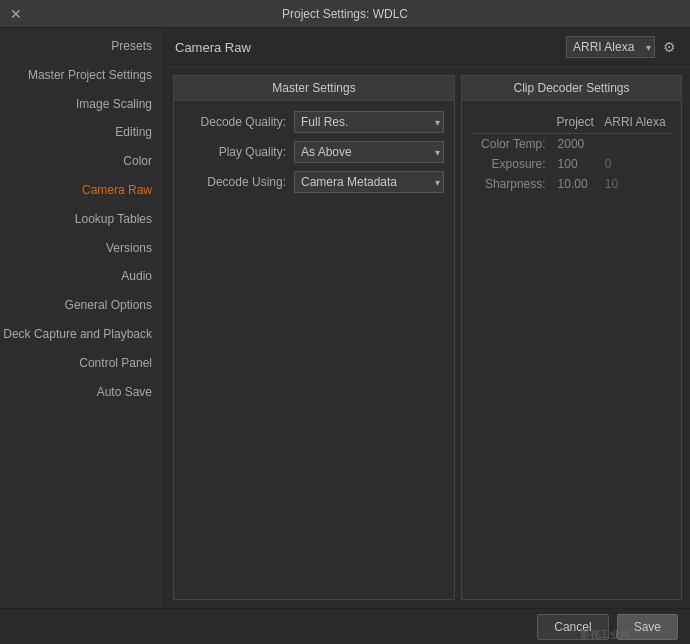 Image resolution: width=690 pixels, height=644 pixels. I want to click on color-temp-camera, so click(635, 144).